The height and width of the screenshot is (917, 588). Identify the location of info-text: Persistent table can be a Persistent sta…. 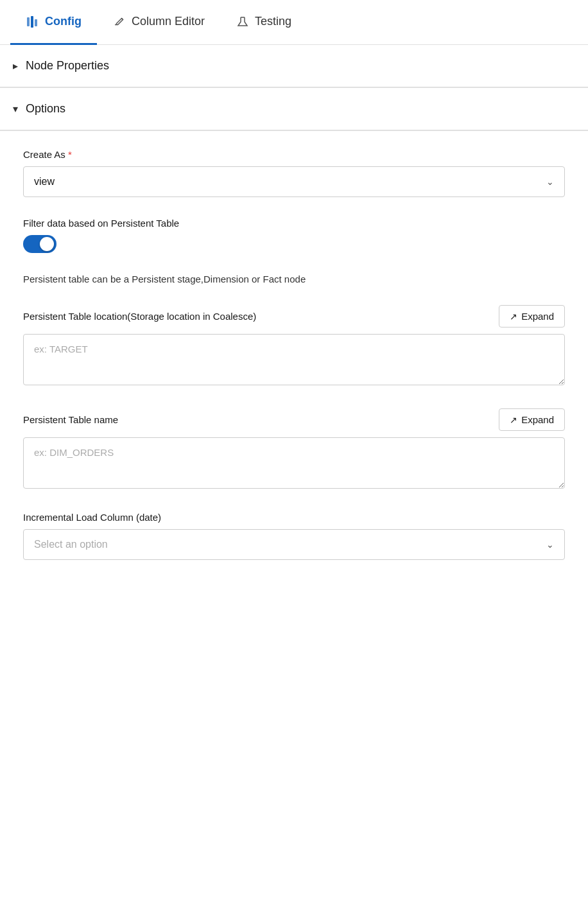
(294, 279).